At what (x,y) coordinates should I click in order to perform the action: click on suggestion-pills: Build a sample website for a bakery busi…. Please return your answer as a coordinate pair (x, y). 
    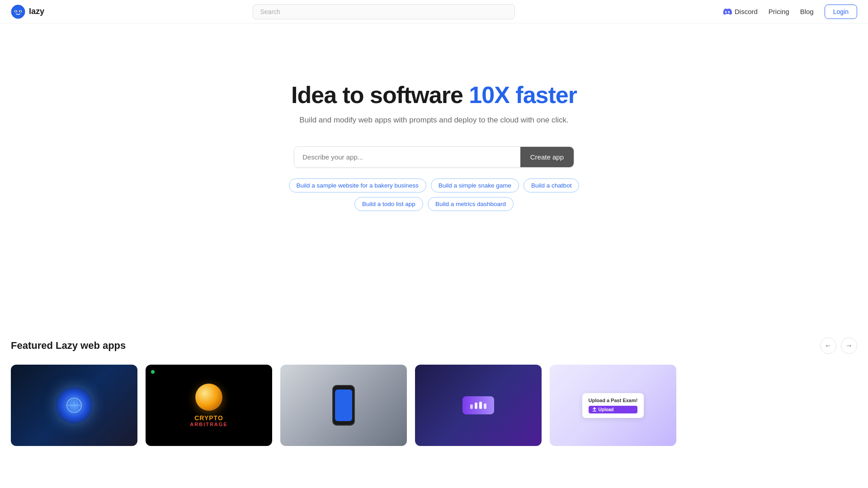
    Looking at the image, I should click on (434, 195).